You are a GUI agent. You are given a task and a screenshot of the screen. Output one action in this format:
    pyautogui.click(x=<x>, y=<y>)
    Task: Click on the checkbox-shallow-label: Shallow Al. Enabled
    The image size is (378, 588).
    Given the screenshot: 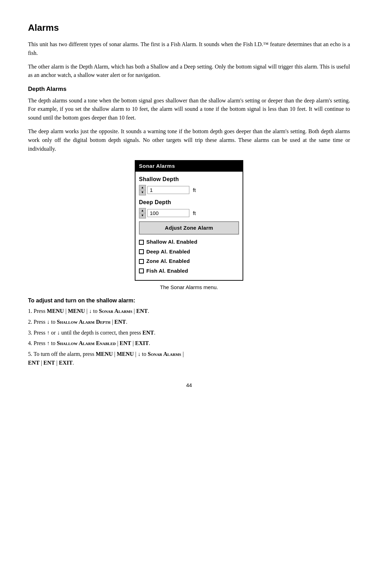 What is the action you would take?
    pyautogui.click(x=172, y=242)
    